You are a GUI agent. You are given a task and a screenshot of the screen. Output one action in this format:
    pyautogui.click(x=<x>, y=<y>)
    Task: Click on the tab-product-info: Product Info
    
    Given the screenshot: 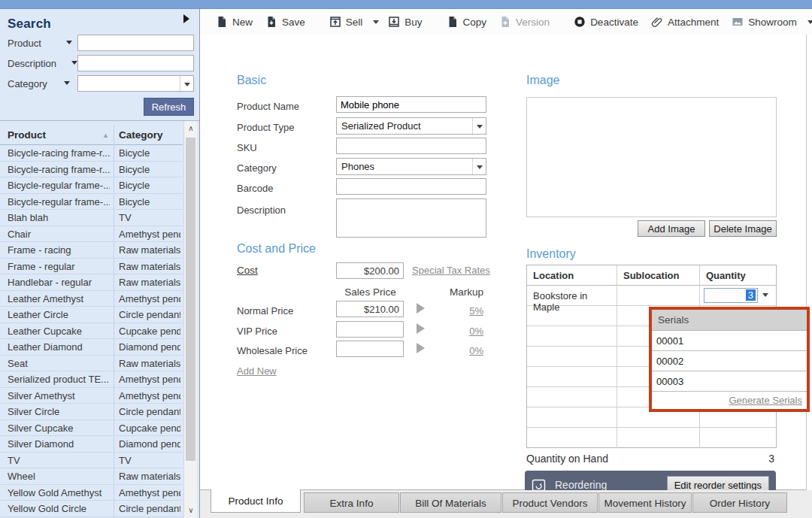 What is the action you would take?
    pyautogui.click(x=256, y=501)
    